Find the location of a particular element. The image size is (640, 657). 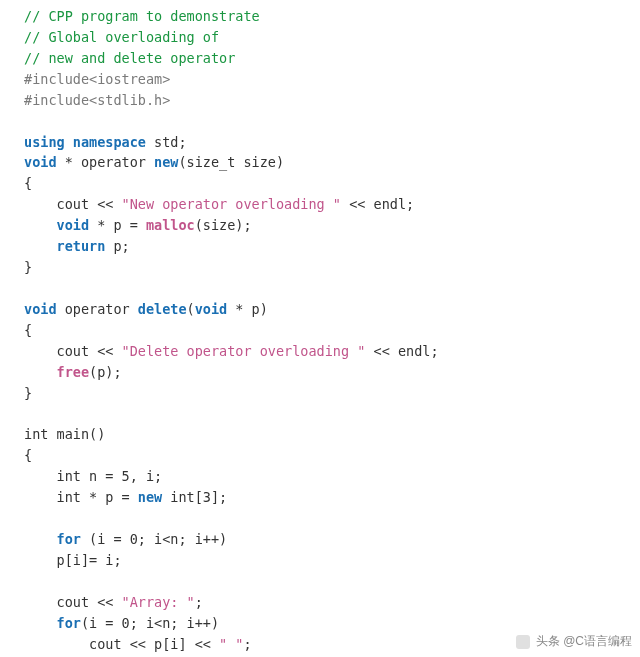

watermark-icon is located at coordinates (523, 642).